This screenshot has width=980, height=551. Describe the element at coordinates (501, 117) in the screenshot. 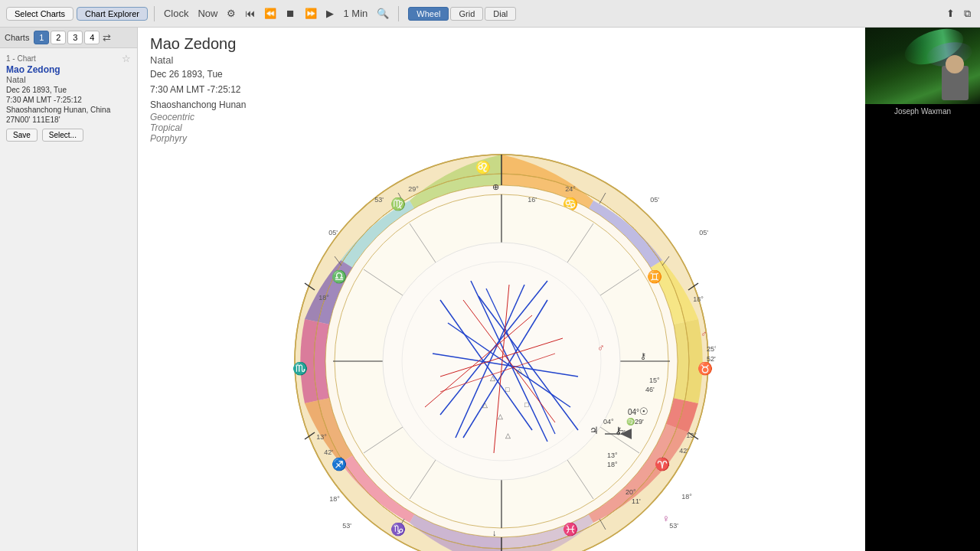

I see `chart-geocentric: Geocentric` at that location.